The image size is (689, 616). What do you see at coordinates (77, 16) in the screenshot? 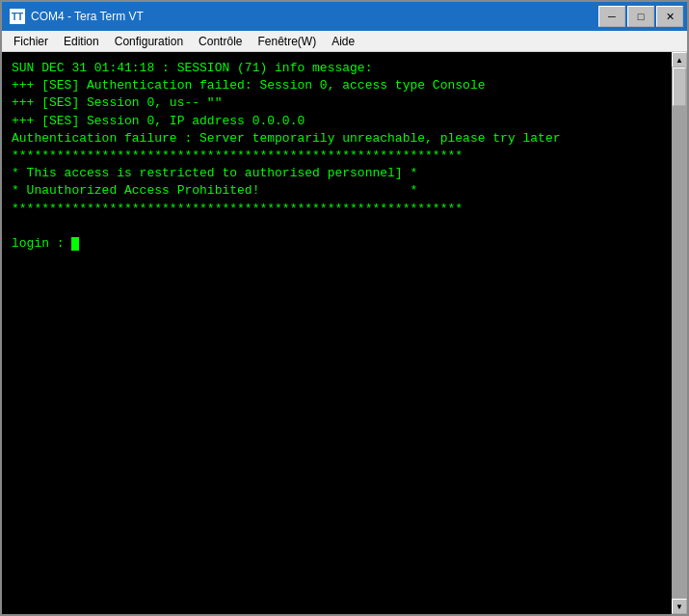
I see `title-bar-left: TT COM4 - Tera Term VT` at bounding box center [77, 16].